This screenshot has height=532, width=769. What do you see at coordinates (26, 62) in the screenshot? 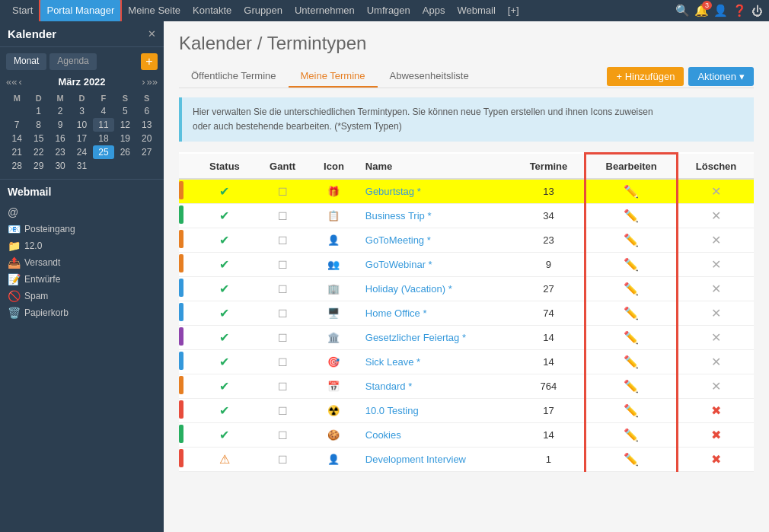
I see `cal-tab-monat: Monat` at bounding box center [26, 62].